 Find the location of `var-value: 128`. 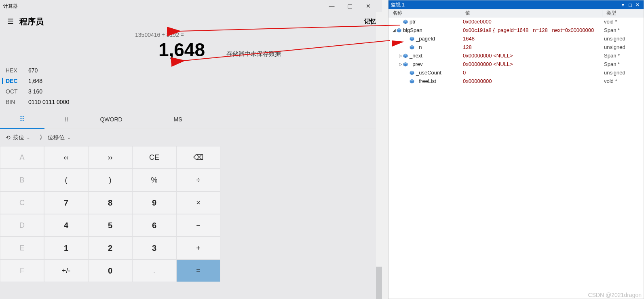

var-value: 128 is located at coordinates (532, 47).